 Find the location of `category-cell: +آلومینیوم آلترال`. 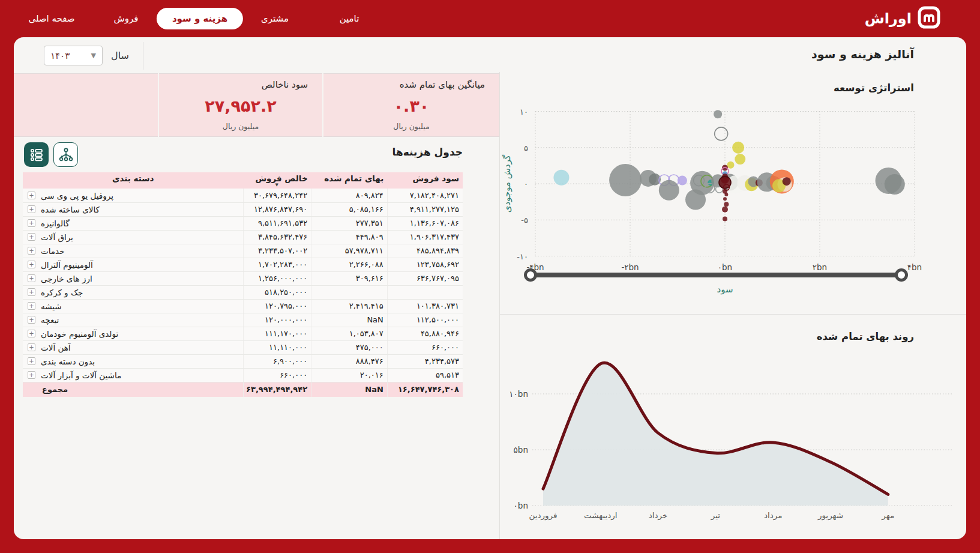

category-cell: +آلومینیوم آلترال is located at coordinates (133, 264).